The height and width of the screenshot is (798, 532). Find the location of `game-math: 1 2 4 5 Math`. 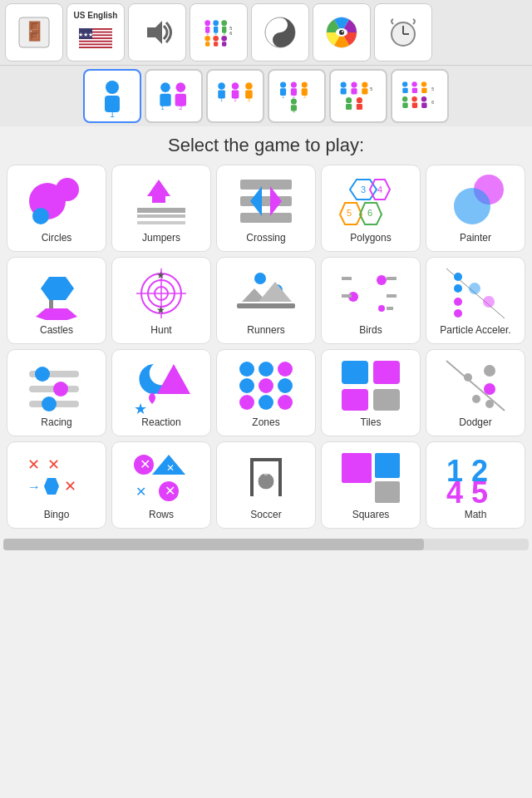

game-math: 1 2 4 5 Math is located at coordinates (475, 485).